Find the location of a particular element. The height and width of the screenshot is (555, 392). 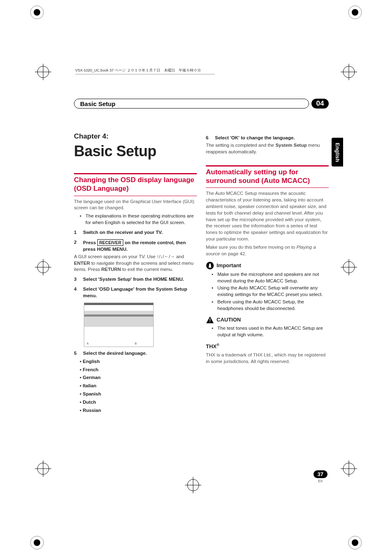

important-item-1: Make sure the microphone and speakers ar… is located at coordinates (273, 278).